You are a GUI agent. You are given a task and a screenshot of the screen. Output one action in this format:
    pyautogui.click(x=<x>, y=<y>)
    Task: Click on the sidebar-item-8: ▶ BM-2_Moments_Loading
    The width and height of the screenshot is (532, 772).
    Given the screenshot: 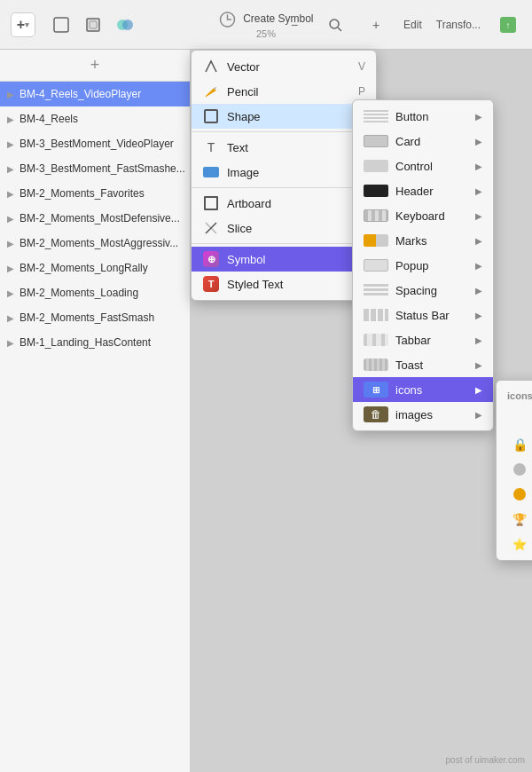 What is the action you would take?
    pyautogui.click(x=95, y=293)
    